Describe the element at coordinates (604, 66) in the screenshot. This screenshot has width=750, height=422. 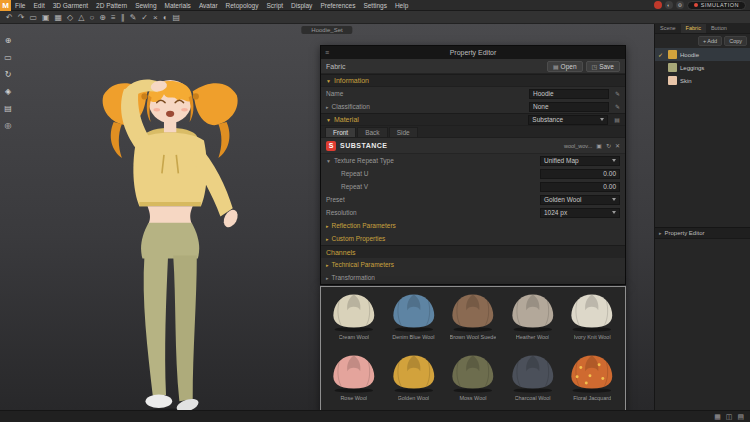
I see `save-button: ◳ Save` at that location.